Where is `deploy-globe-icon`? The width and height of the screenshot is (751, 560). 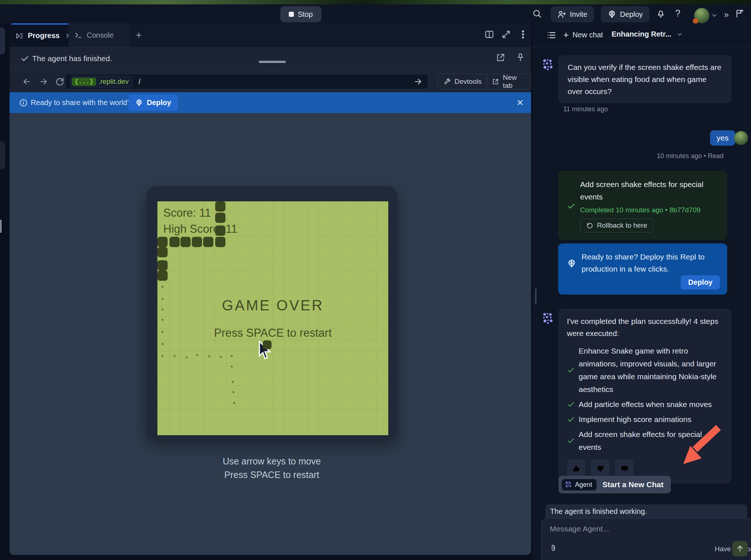
deploy-globe-icon is located at coordinates (612, 14).